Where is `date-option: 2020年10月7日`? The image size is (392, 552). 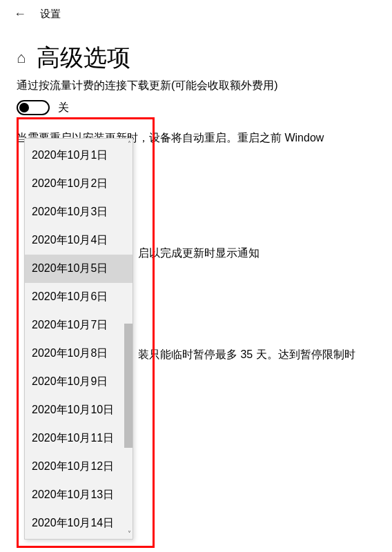 date-option: 2020年10月7日 is located at coordinates (79, 326).